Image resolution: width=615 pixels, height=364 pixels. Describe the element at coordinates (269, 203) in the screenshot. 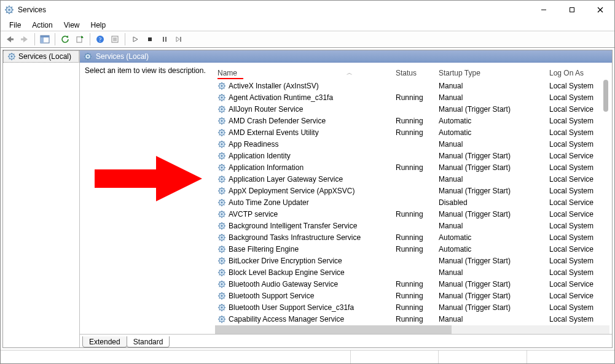

I see `cell-name-label: Auto Time Zone Updater` at that location.